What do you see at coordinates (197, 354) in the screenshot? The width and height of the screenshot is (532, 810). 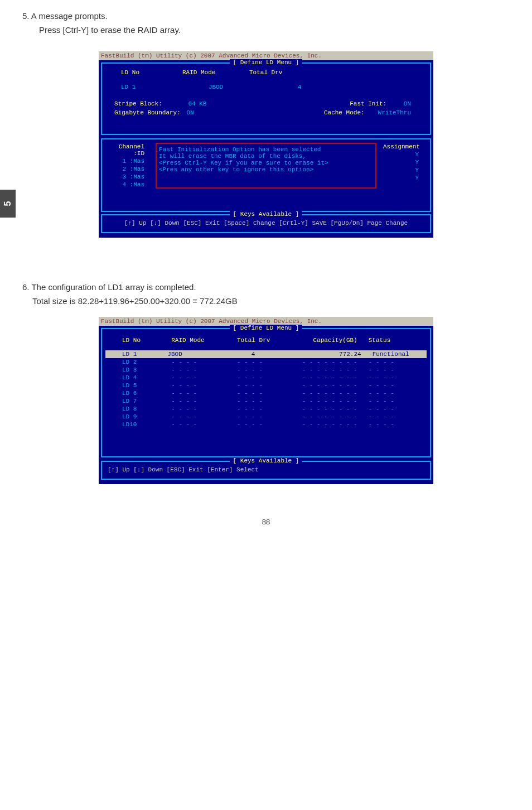 I see `cell-raid-mode: JBOD` at bounding box center [197, 354].